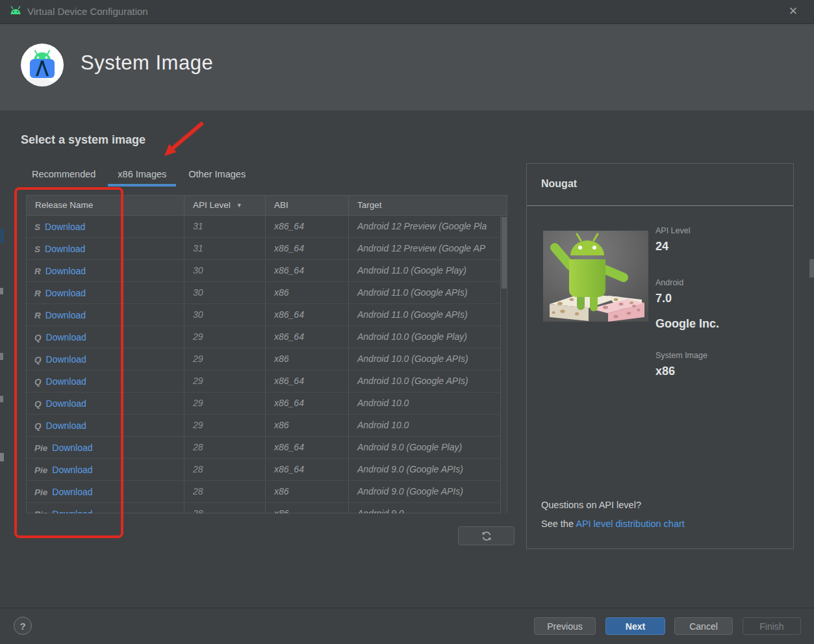  Describe the element at coordinates (38, 272) in the screenshot. I see `release-letter: R` at that location.